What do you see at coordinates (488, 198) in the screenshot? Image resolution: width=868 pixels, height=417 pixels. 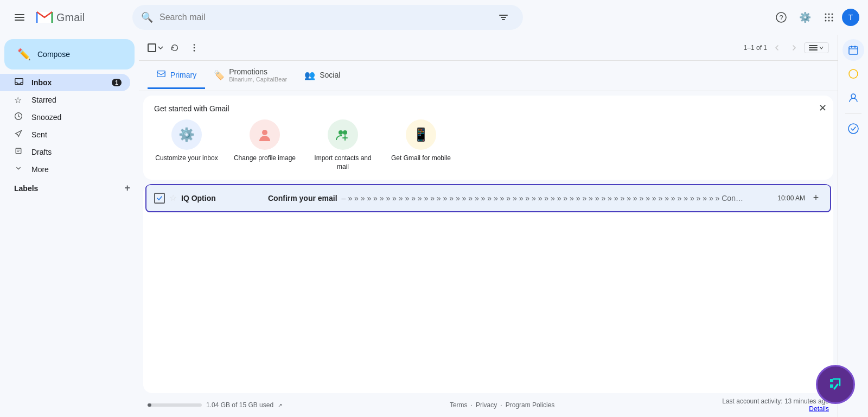 I see `table-row: ☆ IQ Option Confirm your email – » » » »…` at bounding box center [488, 198].